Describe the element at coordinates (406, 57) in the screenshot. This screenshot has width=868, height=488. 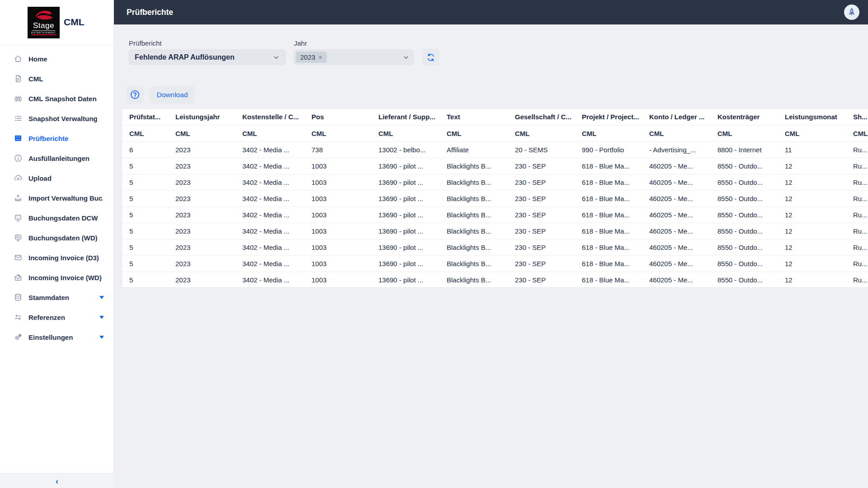
I see `chevron-down-icon` at that location.